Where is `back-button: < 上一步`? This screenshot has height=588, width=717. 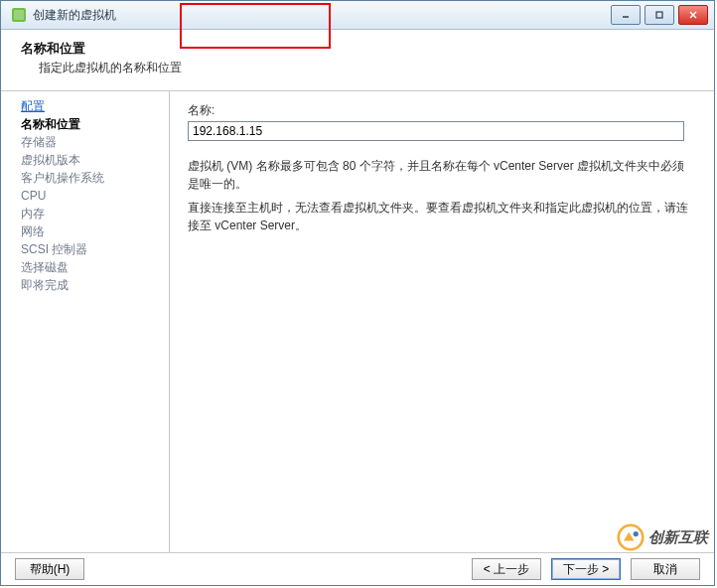
back-button: < 上一步 is located at coordinates (506, 569).